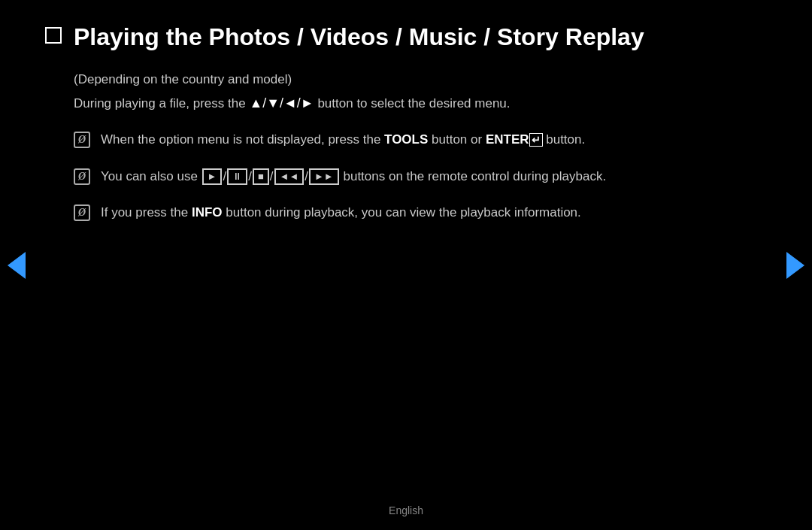 The image size is (812, 530). I want to click on main-text-before: During playing a file, press the, so click(161, 104).